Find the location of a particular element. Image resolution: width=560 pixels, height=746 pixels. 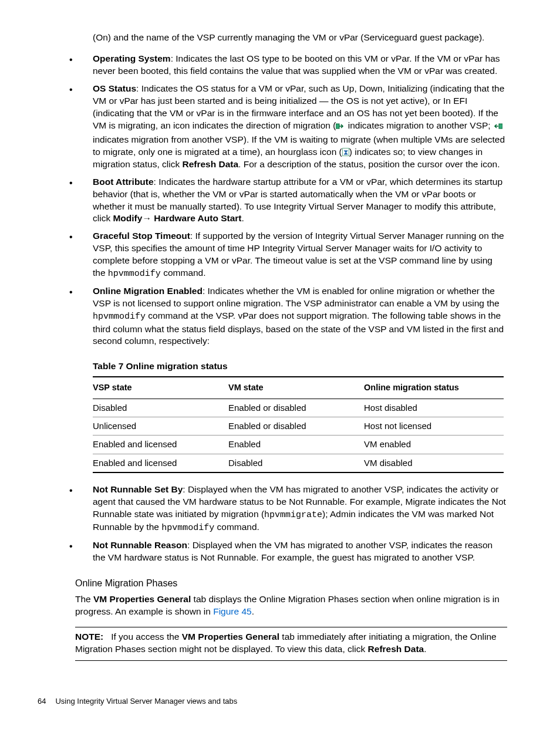

migrate-out-icon is located at coordinates (340, 128).